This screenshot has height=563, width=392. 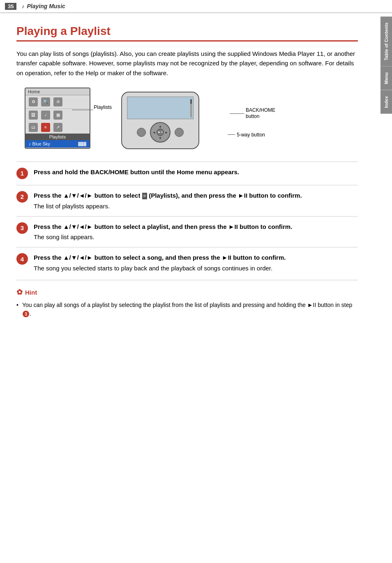 I want to click on hint-step-ref: 3, so click(x=26, y=314).